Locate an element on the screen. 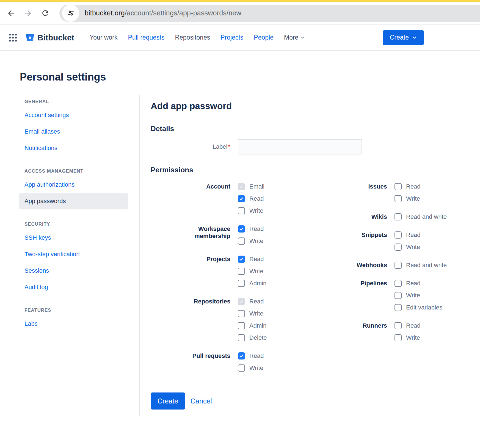 The height and width of the screenshot is (448, 480). browser-back-button is located at coordinates (11, 13).